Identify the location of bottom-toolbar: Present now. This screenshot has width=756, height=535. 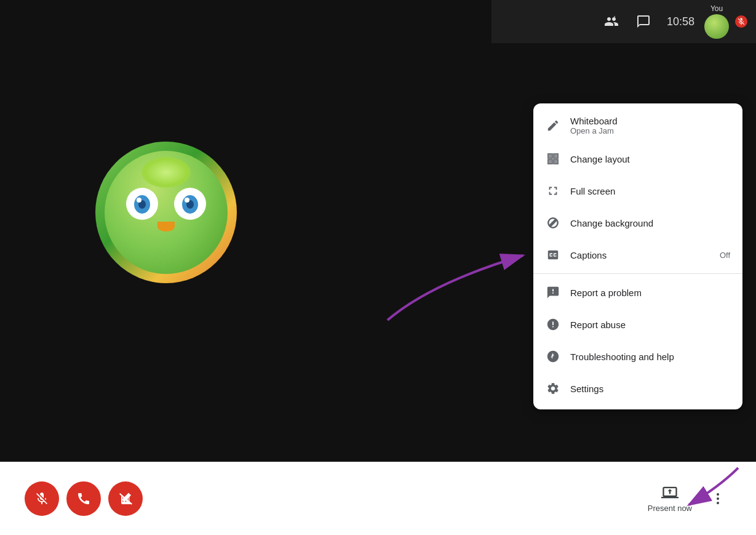
(378, 499).